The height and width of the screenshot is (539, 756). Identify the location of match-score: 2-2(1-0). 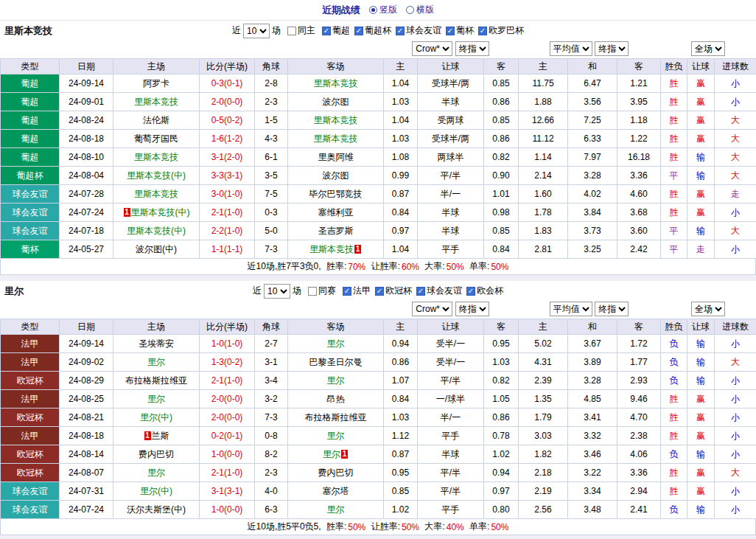
(227, 232).